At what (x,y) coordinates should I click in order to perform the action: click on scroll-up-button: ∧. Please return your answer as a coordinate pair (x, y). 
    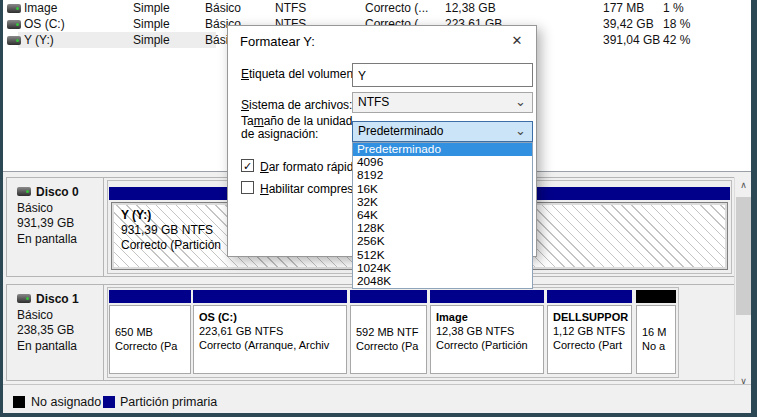
    Looking at the image, I should click on (743, 186).